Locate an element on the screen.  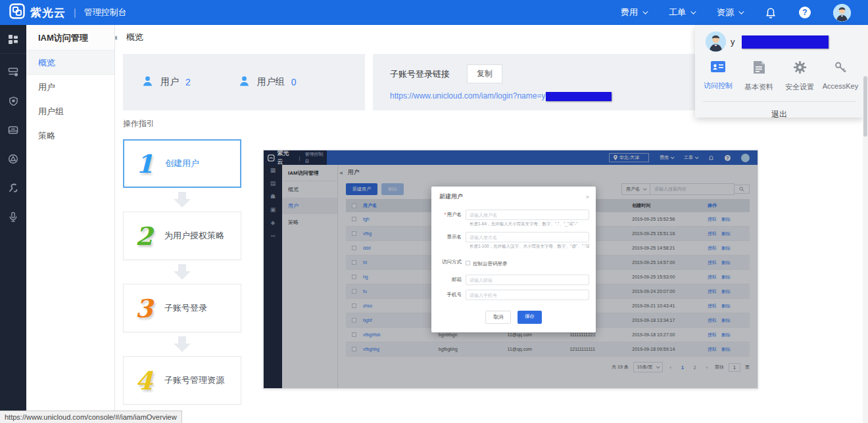
compute-stack-icon is located at coordinates (13, 72).